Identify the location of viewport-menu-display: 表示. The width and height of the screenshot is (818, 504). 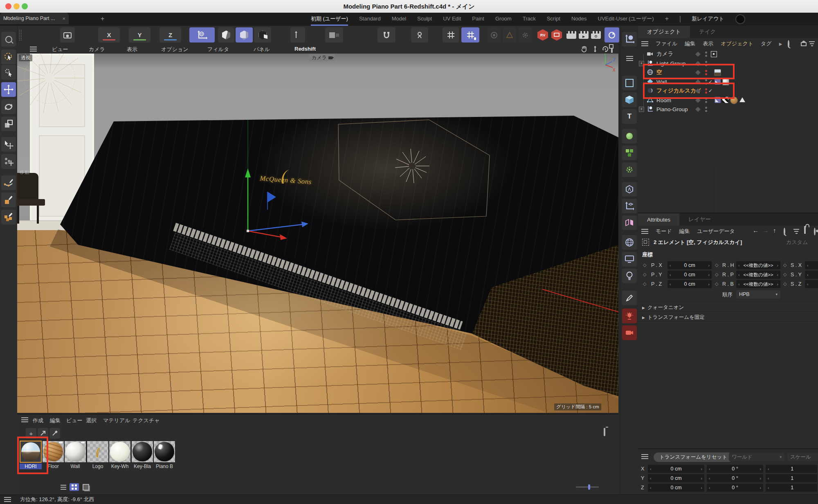
(132, 49).